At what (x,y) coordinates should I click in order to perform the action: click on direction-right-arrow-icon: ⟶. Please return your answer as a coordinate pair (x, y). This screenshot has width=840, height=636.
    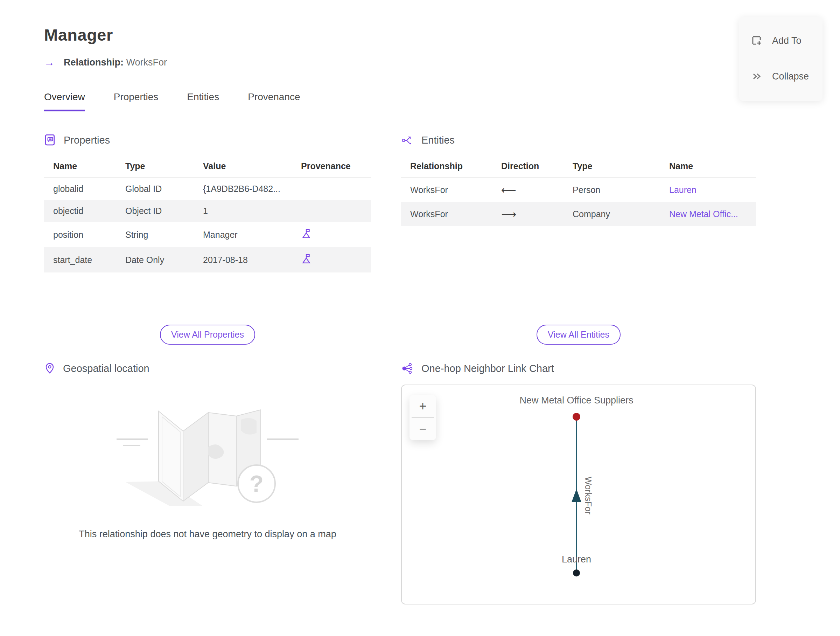
    Looking at the image, I should click on (509, 214).